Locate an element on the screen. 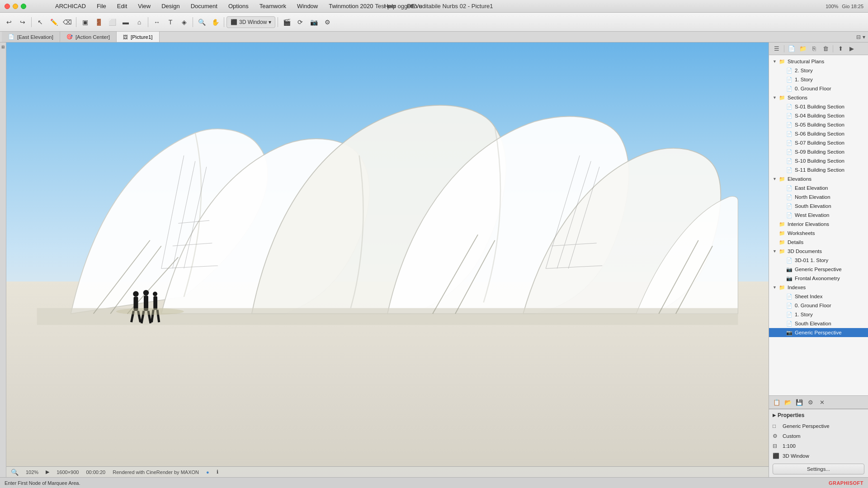  tree-item-story-0: 📄0. Ground Floor is located at coordinates (818, 89).